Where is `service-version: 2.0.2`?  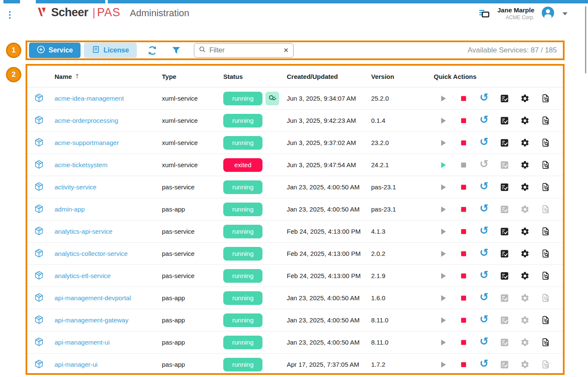
service-version: 2.0.2 is located at coordinates (402, 253).